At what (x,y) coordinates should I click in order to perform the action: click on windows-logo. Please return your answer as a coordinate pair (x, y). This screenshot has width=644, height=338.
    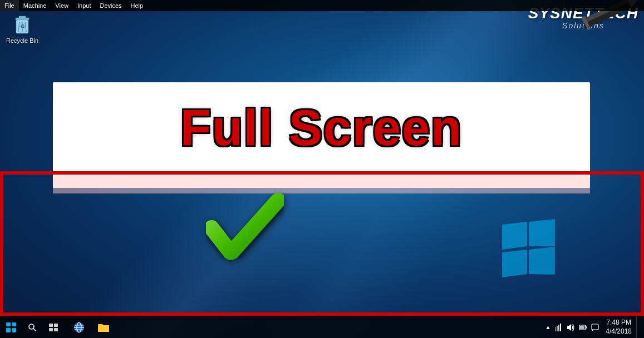
    Looking at the image, I should click on (11, 327).